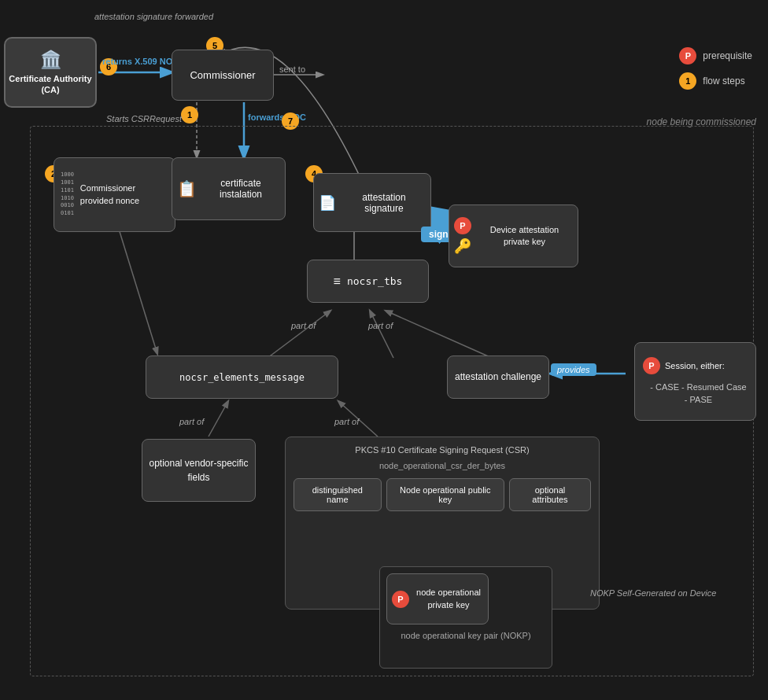 The width and height of the screenshot is (768, 700). I want to click on device-attest-prereq-badge: P, so click(463, 226).